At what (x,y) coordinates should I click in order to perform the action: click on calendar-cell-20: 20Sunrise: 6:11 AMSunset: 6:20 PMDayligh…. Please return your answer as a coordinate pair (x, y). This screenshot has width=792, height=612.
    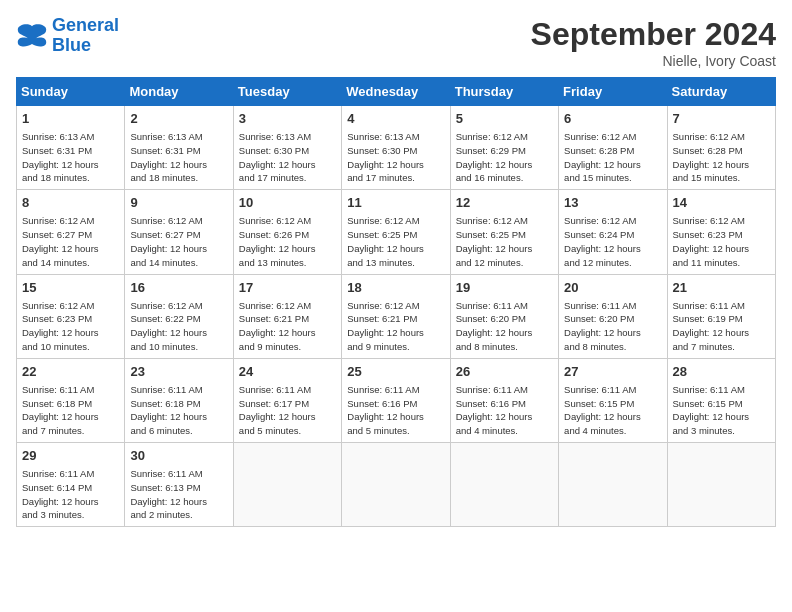
    Looking at the image, I should click on (613, 316).